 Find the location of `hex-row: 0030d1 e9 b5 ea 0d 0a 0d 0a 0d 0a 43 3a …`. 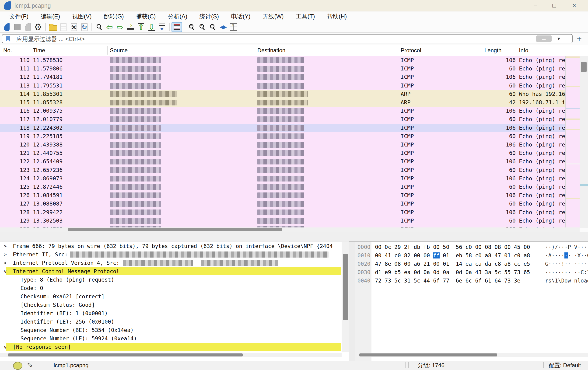

hex-row: 0030d1 e9 b5 ea 0d 0a 0d 0a 0d 0a 43 3a … is located at coordinates (471, 272).